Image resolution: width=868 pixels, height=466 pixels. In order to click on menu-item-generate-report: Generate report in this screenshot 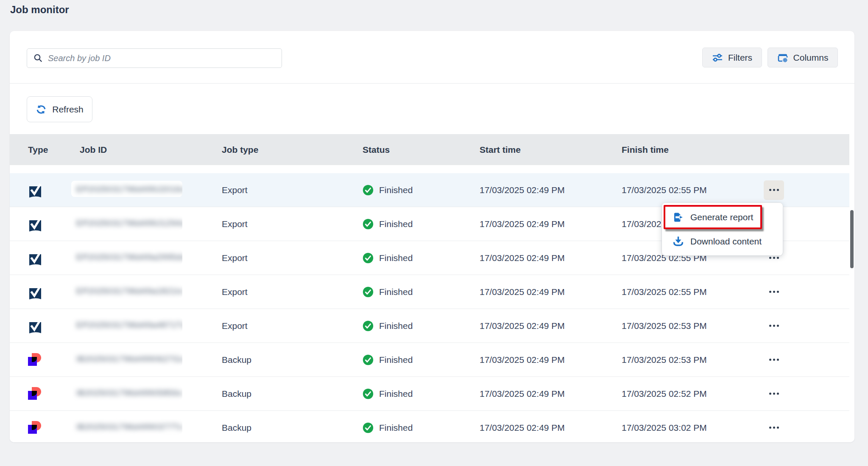, I will do `click(723, 217)`.